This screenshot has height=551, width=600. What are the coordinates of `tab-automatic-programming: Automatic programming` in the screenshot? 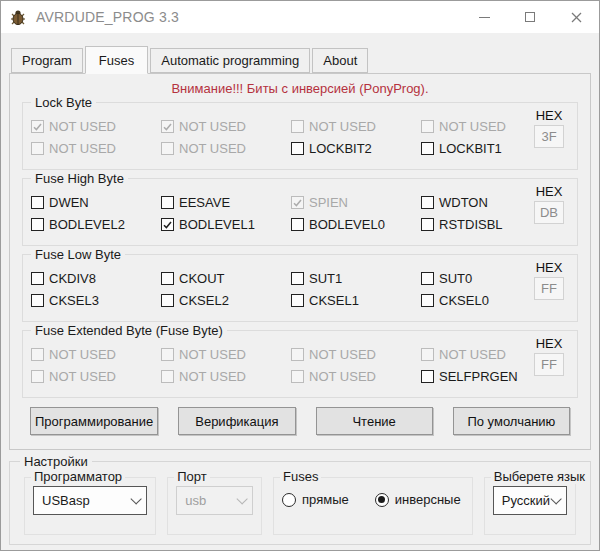 It's located at (230, 60).